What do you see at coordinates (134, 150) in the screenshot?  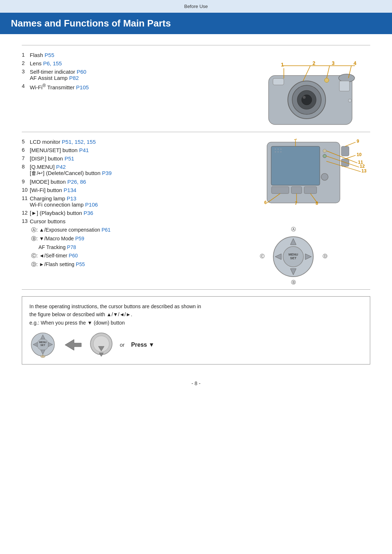 I see `list-item: 6 [MENU/SET] button P41` at bounding box center [134, 150].